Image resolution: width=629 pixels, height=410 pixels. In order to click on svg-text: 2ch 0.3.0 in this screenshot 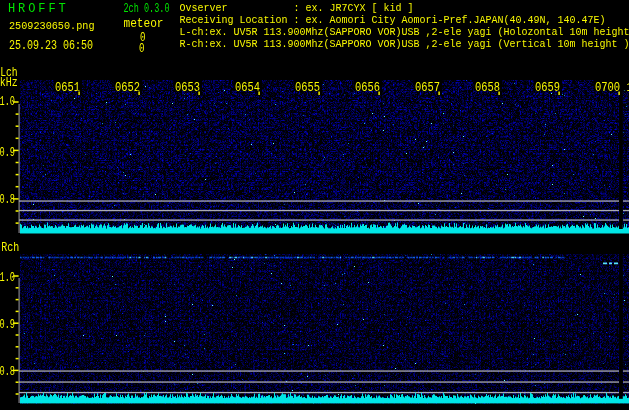, I will do `click(147, 9)`.